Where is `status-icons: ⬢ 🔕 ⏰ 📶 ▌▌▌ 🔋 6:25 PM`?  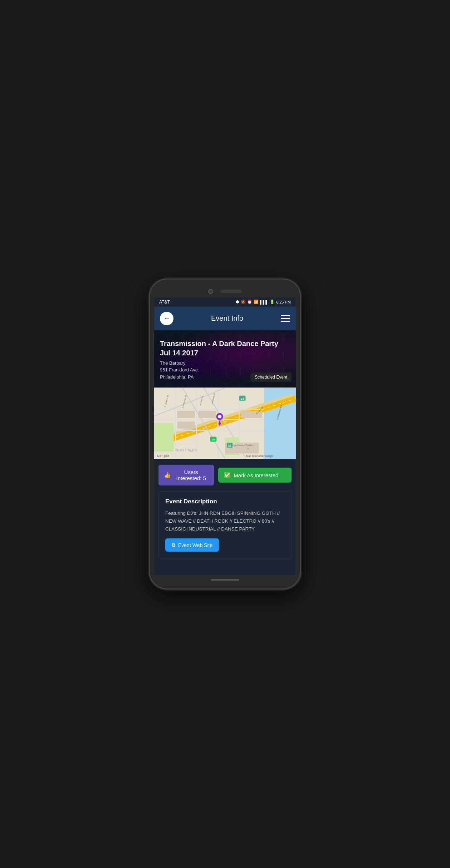 status-icons: ⬢ 🔕 ⏰ 📶 ▌▌▌ 🔋 6:25 PM is located at coordinates (263, 302).